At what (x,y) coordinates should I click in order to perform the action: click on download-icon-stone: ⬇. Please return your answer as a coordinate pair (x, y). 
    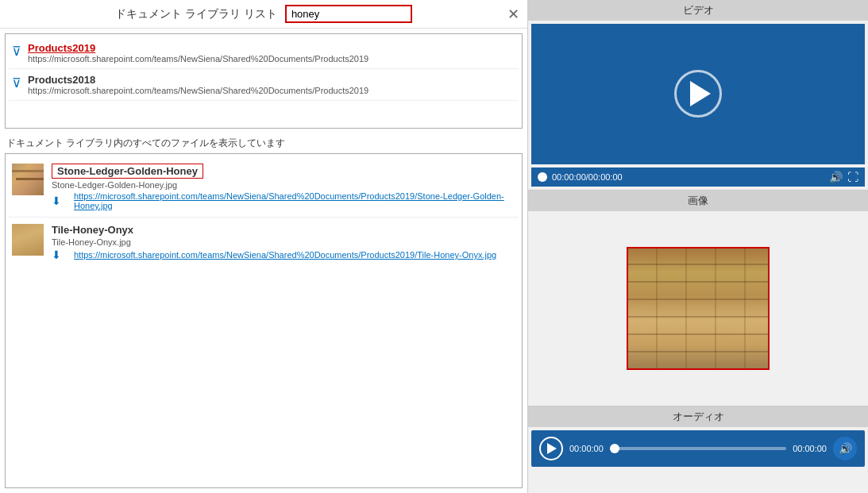
    Looking at the image, I should click on (56, 201).